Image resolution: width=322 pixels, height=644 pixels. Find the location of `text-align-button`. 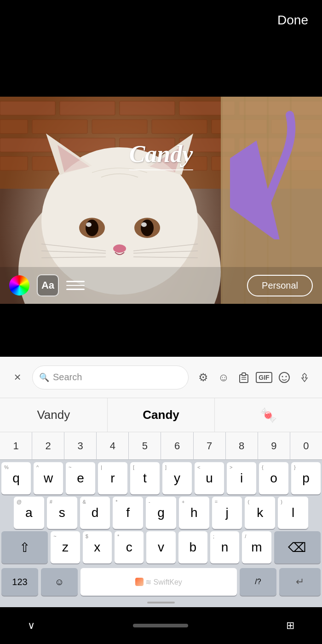

text-align-button is located at coordinates (75, 285).